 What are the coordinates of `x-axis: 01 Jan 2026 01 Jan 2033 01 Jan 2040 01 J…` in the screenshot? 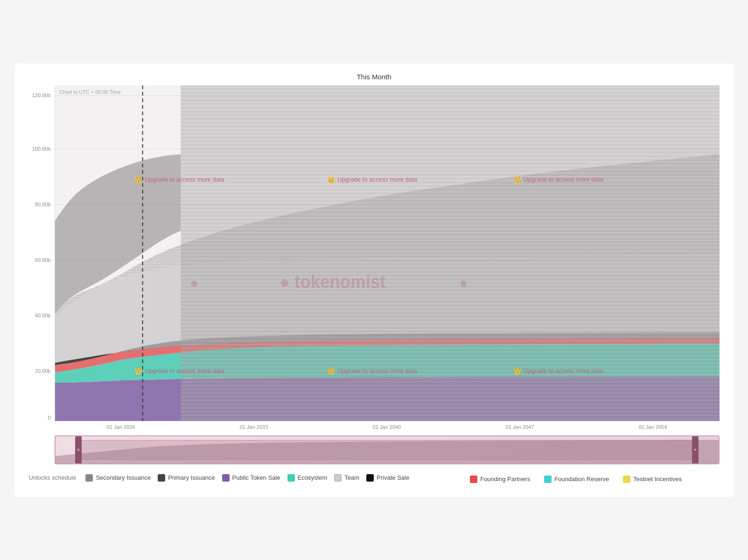 It's located at (374, 426).